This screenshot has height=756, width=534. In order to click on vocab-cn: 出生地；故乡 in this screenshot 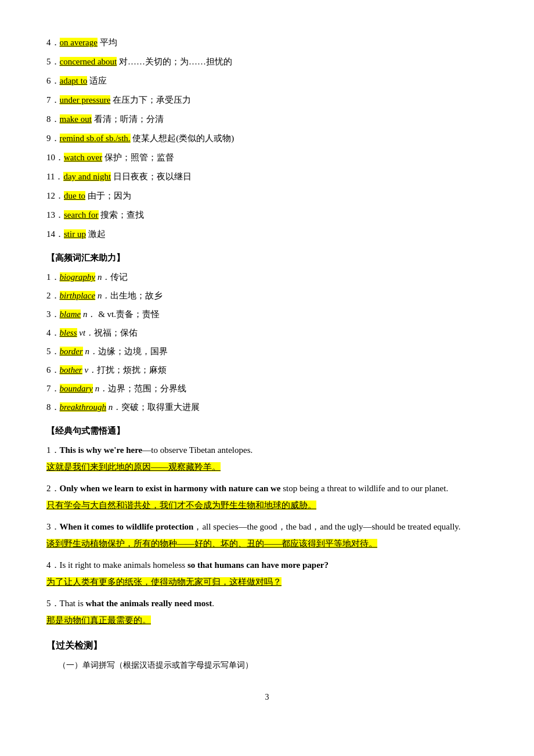, I will do `click(136, 296)`.